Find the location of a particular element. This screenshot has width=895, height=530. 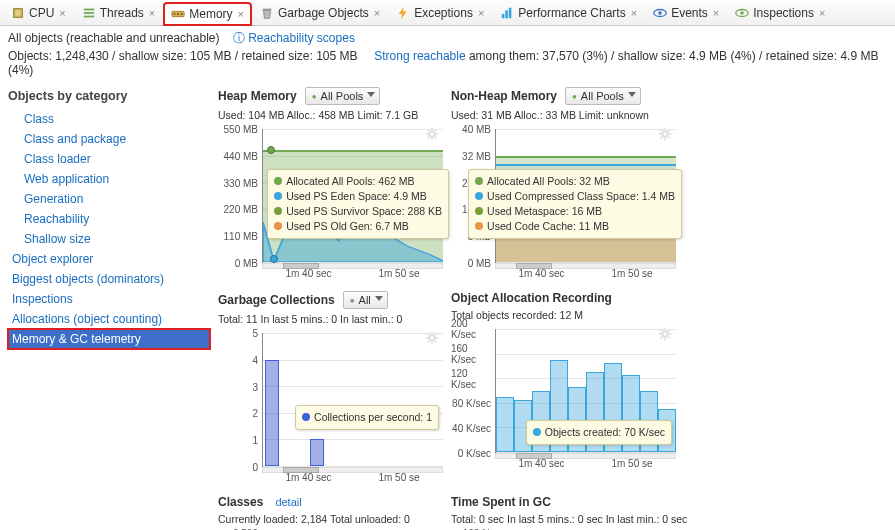

detail-link: detail is located at coordinates (288, 502).